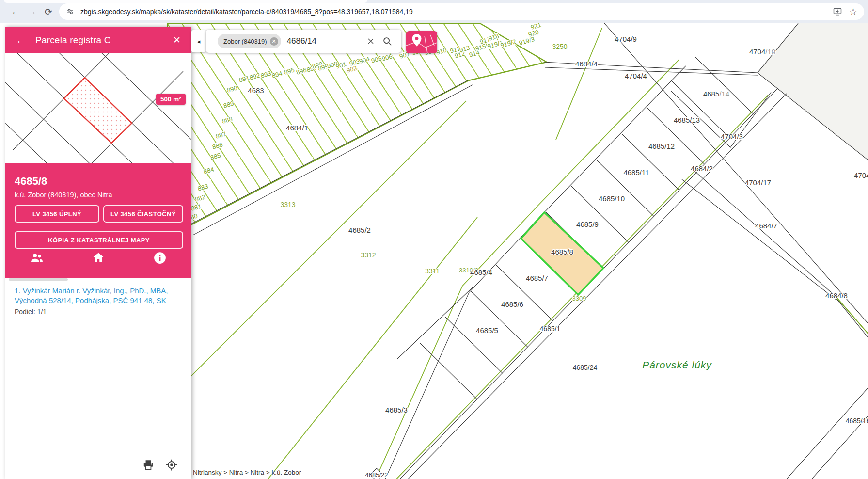  I want to click on lv-full-button: LV 3456 ÚPLNÝ, so click(57, 214).